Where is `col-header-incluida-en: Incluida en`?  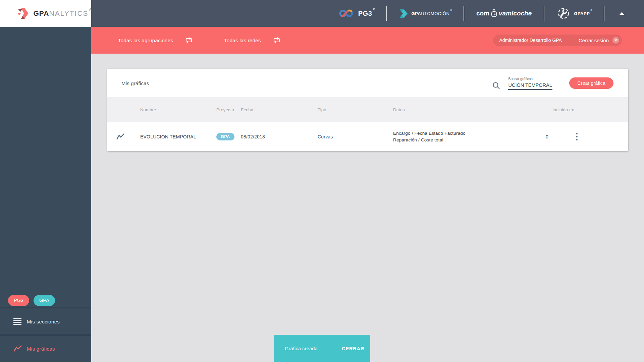
col-header-incluida-en: Incluida en is located at coordinates (561, 110).